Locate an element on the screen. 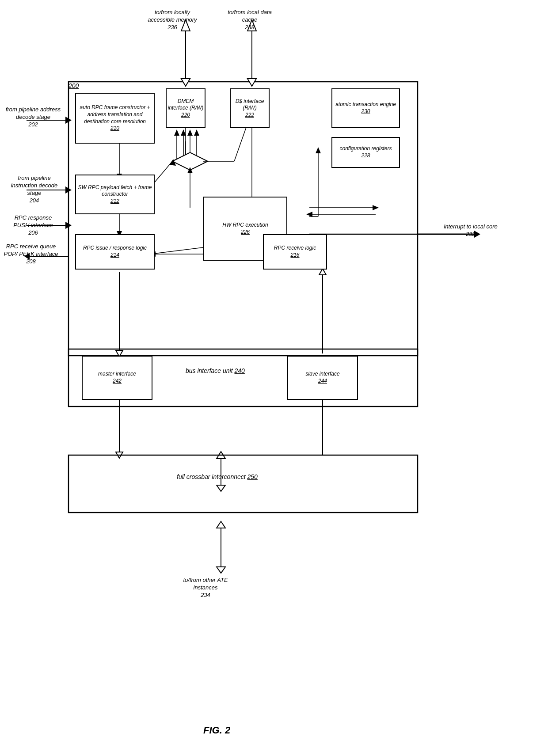 The height and width of the screenshot is (756, 548). atomic-label: atomic transaction engine230 is located at coordinates (366, 108).